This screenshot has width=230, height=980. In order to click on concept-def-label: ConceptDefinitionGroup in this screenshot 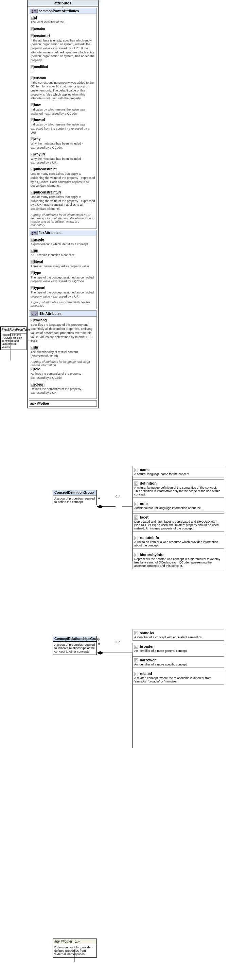, I will do `click(74, 493)`.